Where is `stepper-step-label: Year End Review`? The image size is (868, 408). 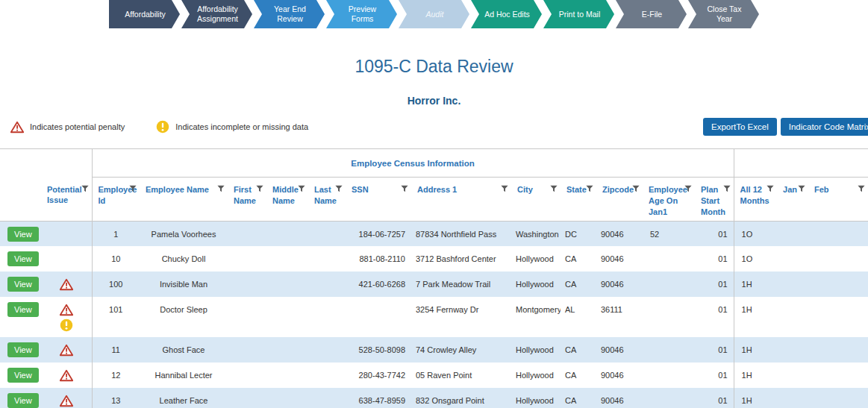
stepper-step-label: Year End Review is located at coordinates (290, 13).